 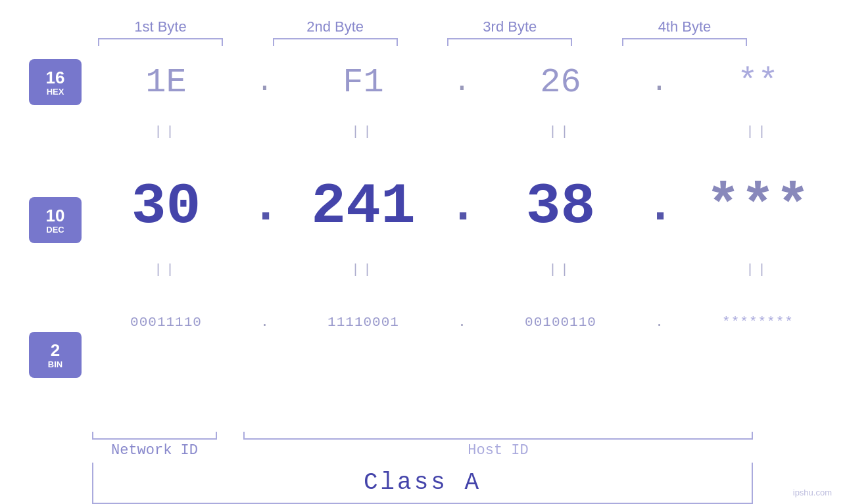 I want to click on hex-b2: F1, so click(x=364, y=83).